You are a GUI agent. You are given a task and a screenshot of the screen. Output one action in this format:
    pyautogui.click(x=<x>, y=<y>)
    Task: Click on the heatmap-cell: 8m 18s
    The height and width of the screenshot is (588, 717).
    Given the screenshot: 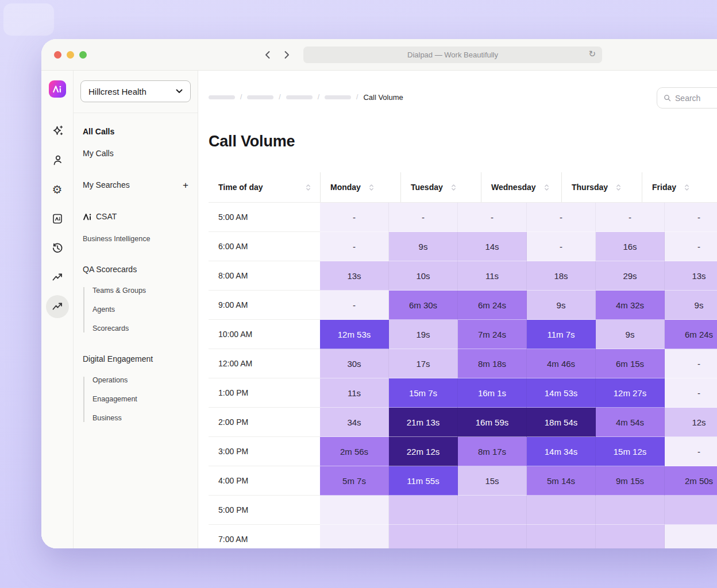 What is the action you would take?
    pyautogui.click(x=492, y=364)
    